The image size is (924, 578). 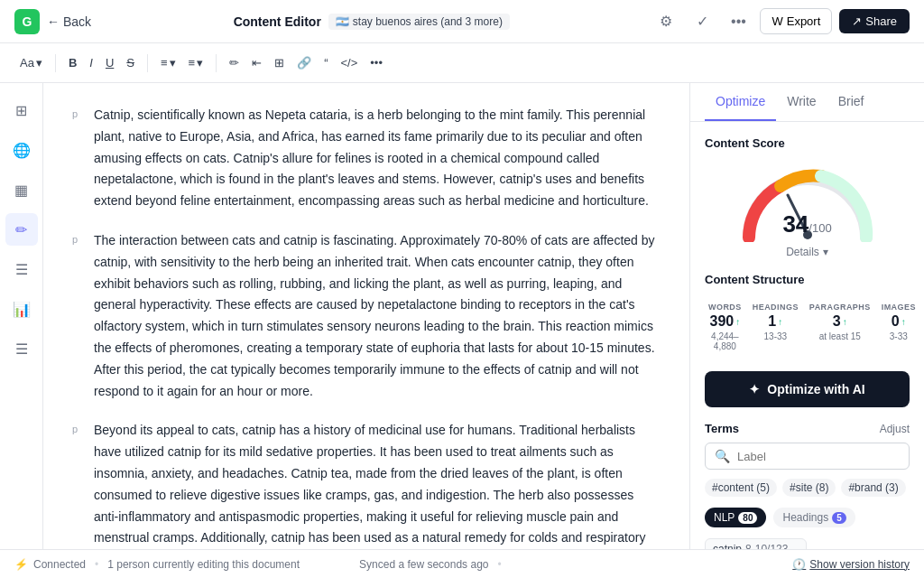 What do you see at coordinates (130, 63) in the screenshot?
I see `strikethrough-button: S` at bounding box center [130, 63].